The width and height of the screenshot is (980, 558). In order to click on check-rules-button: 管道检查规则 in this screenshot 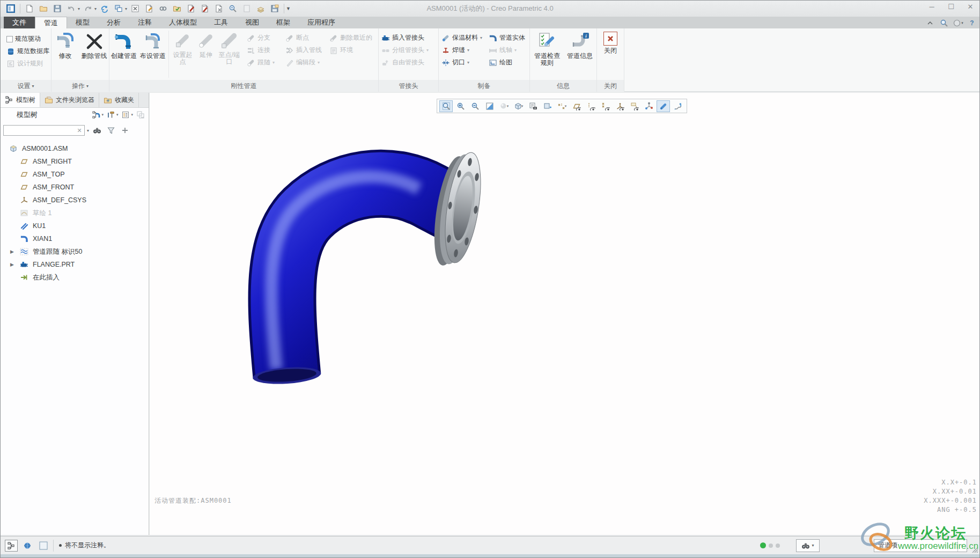, I will do `click(547, 54)`.